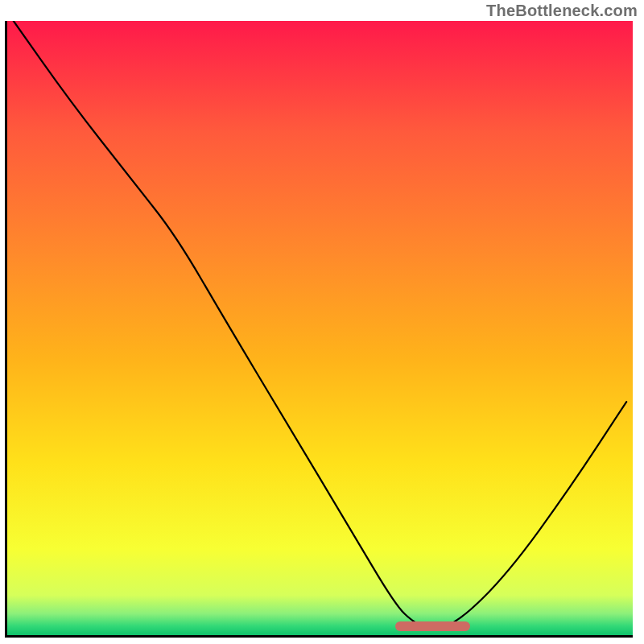 Image resolution: width=644 pixels, height=644 pixels. I want to click on watermark: TheBottleneck.com, so click(562, 11).